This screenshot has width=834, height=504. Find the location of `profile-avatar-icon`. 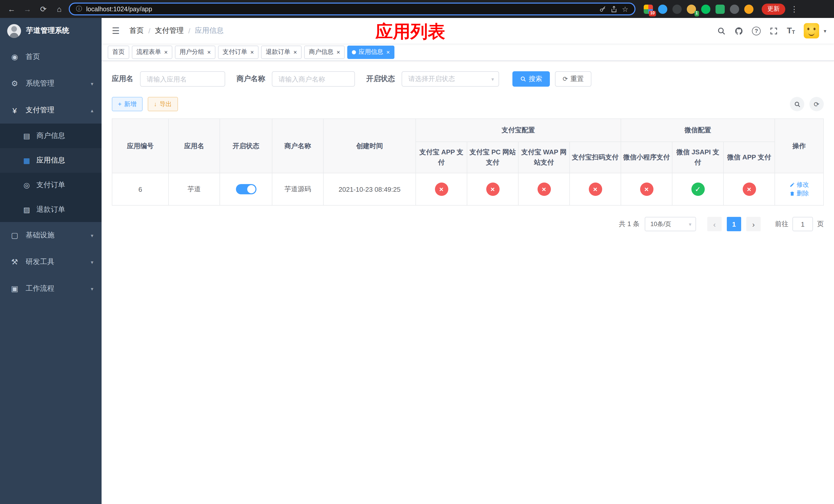

profile-avatar-icon is located at coordinates (749, 9).